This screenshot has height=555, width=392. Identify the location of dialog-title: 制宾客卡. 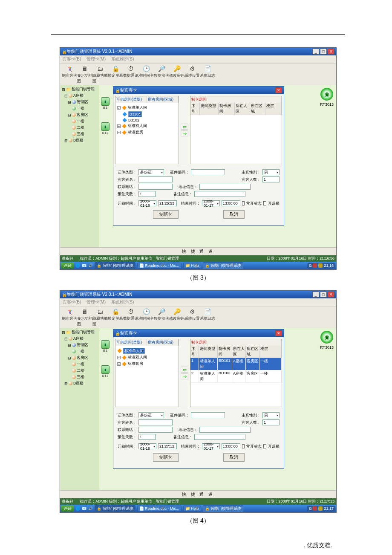
(198, 90).